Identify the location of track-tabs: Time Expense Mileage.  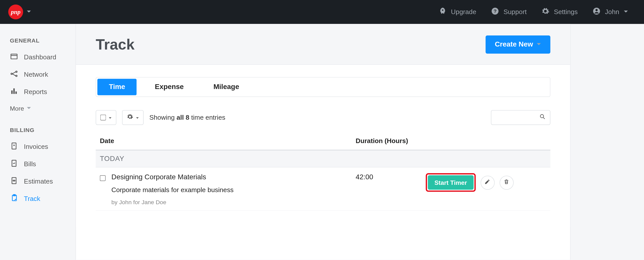
(323, 87).